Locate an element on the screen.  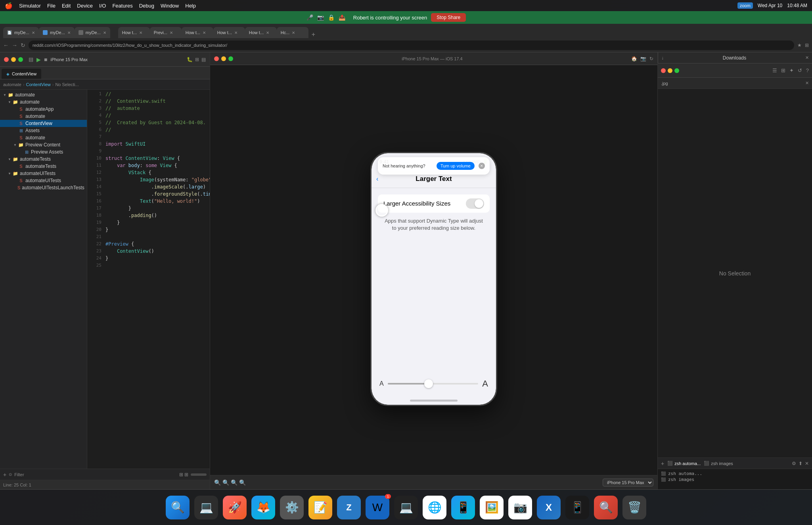
address-bar: reddit.com/r/iOSProgramming/comments/10l… is located at coordinates (412, 45).